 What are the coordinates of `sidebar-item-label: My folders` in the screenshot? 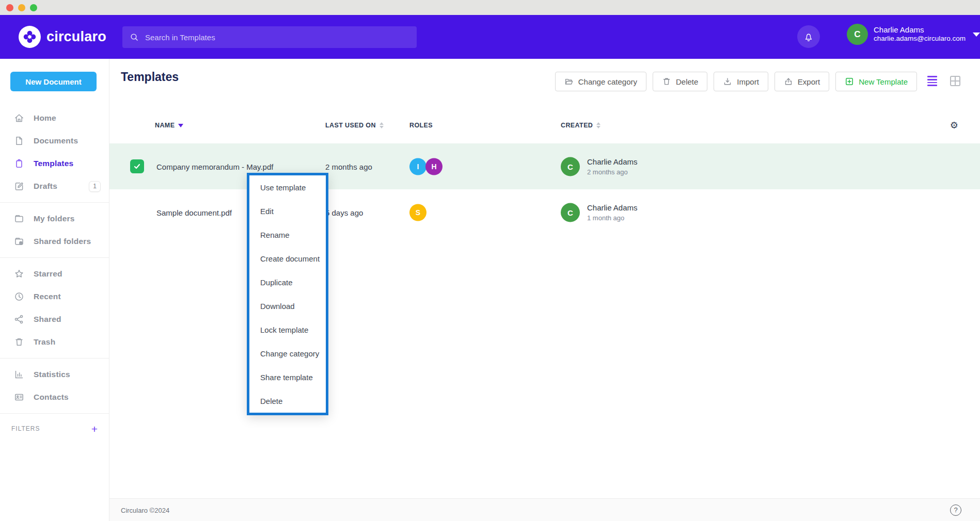 It's located at (54, 219).